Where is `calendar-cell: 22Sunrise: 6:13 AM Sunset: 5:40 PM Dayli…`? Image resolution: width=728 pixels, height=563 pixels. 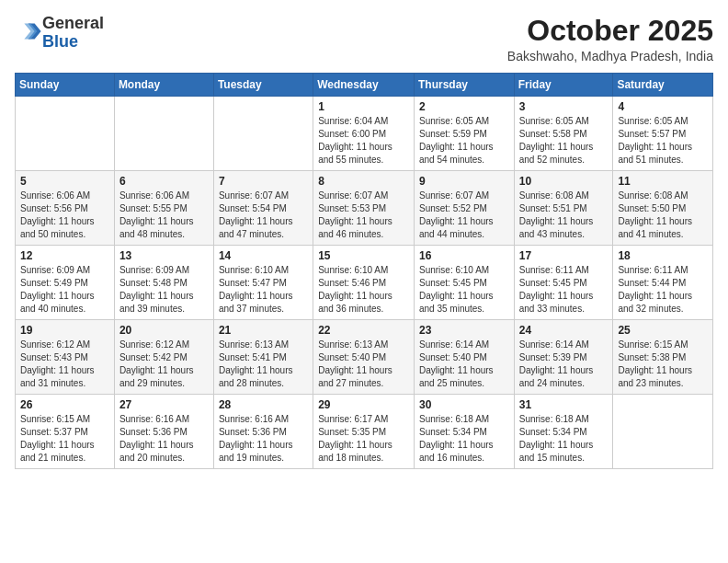
calendar-cell: 22Sunrise: 6:13 AM Sunset: 5:40 PM Dayli… is located at coordinates (364, 357).